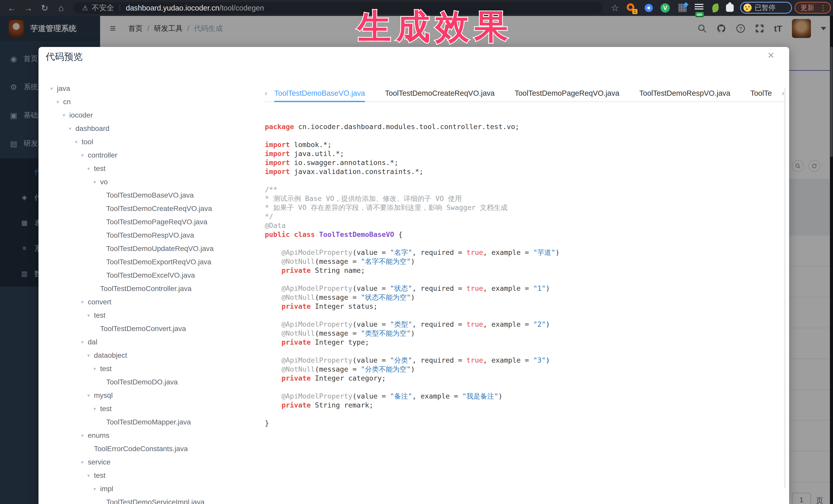 The height and width of the screenshot is (504, 833). I want to click on tree-file: ToolTestDemoMapper.java, so click(157, 422).